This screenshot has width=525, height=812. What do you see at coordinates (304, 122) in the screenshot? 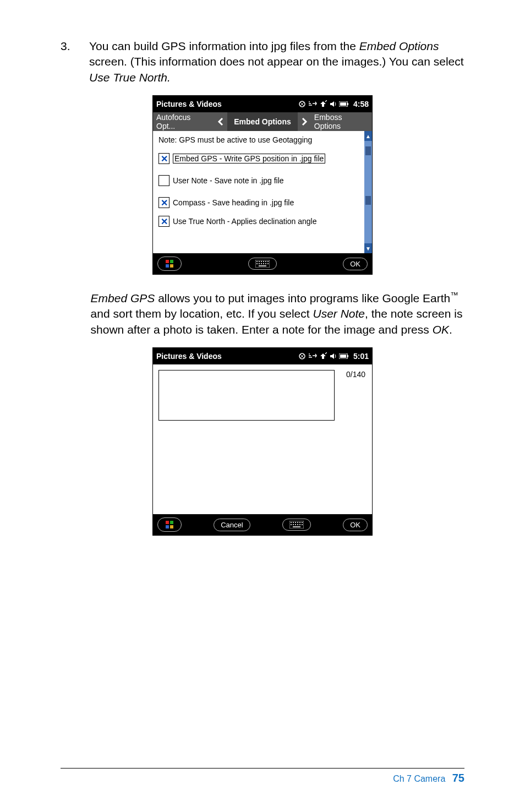
I see `tab-arrow-right` at bounding box center [304, 122].